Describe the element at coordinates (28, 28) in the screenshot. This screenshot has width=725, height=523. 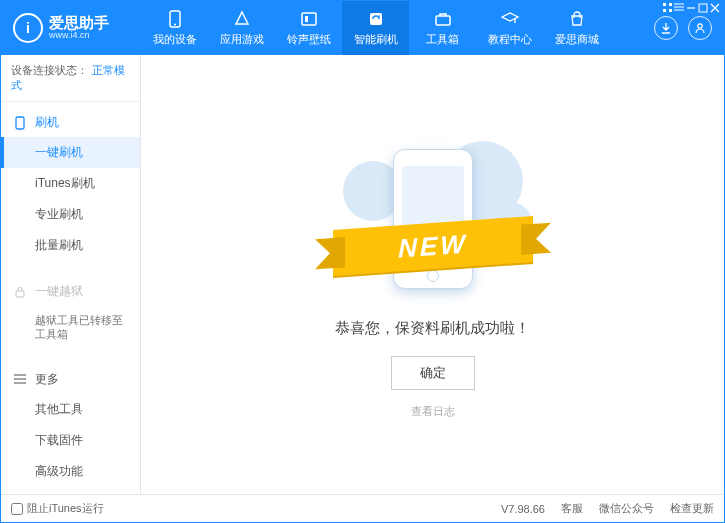
I see `logo-letter: i` at that location.